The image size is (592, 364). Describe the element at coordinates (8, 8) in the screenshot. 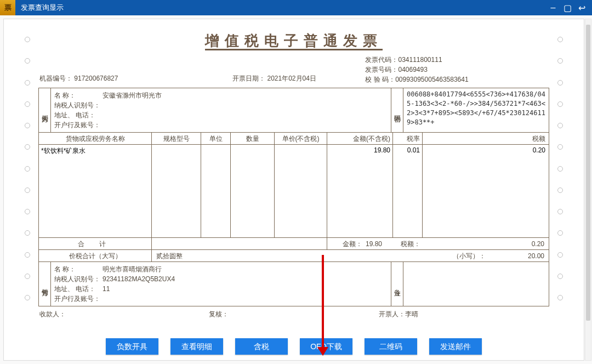

I see `app-icon: 票` at that location.